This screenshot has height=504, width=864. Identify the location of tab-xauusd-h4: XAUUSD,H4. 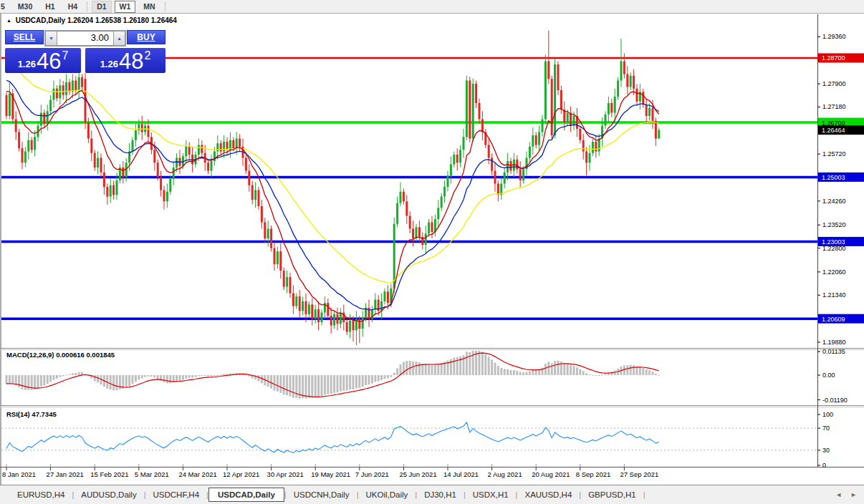
(548, 495).